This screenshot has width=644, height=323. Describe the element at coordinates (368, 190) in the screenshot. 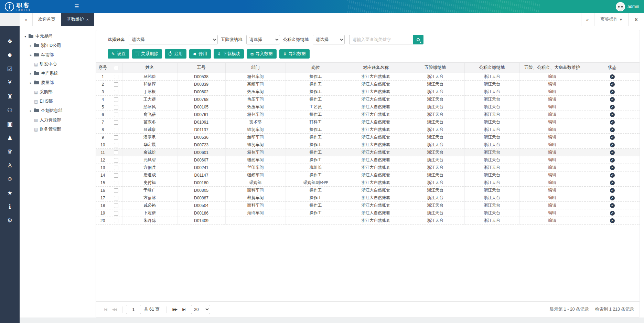

I see `table-row: 16于峰广D00305面料车间操作工浙江大自然账套浙江天台浙江天台编辑✔` at that location.